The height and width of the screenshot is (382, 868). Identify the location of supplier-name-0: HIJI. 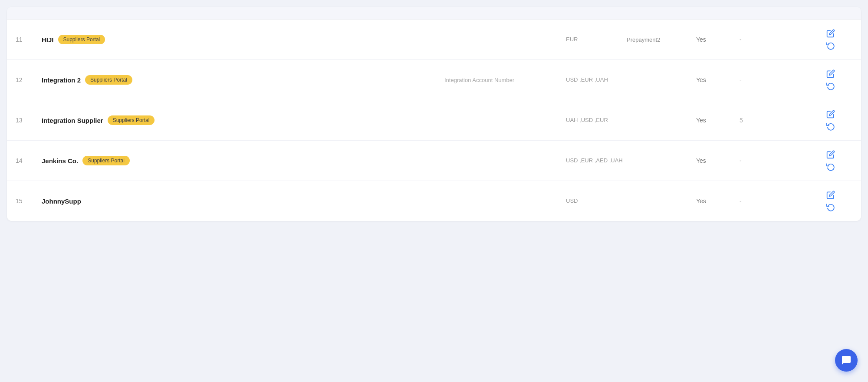
(48, 40).